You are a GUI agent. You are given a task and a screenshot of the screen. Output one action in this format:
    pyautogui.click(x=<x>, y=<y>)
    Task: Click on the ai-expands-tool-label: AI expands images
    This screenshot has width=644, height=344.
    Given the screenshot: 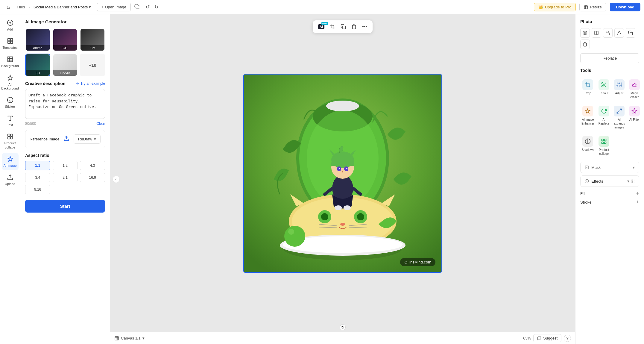 What is the action you would take?
    pyautogui.click(x=619, y=123)
    